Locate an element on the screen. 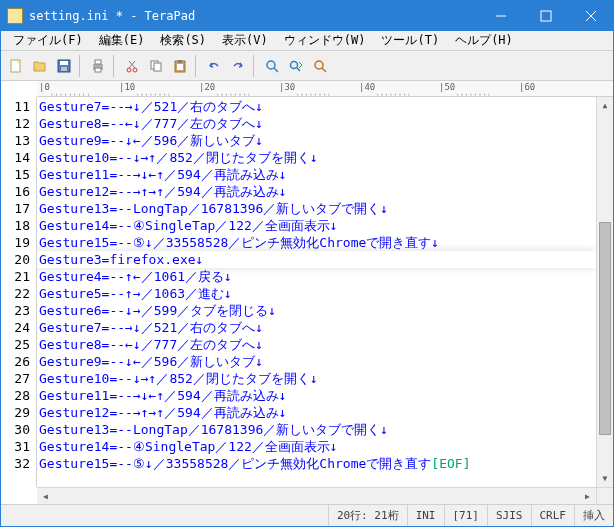 The width and height of the screenshot is (614, 527). toolbar is located at coordinates (307, 66).